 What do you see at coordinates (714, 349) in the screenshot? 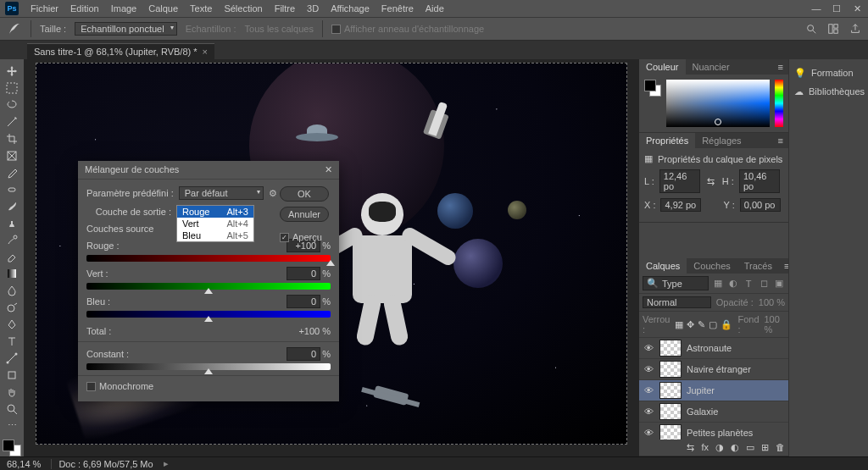
I see `layer-row: 👁Astronaute` at bounding box center [714, 349].